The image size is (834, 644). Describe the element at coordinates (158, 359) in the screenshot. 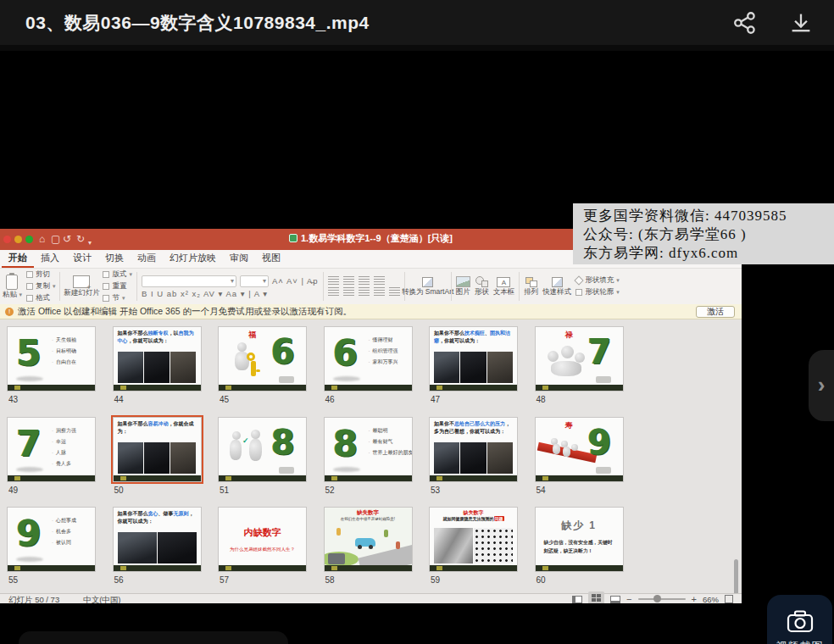

I see `slide-thumbnail-44: 如果你不那么独断专权，以自我为中心，你就可以成为：` at that location.